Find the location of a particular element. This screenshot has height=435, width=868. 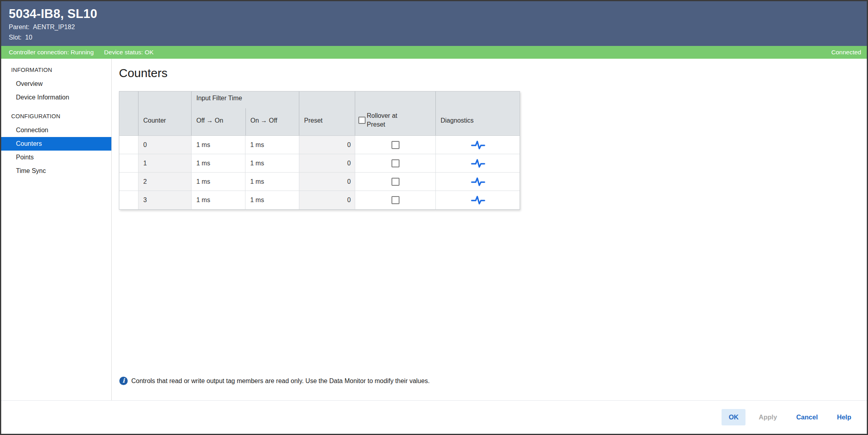

sidebar-section-configuration: CONFIGURATION Connection Counters Points… is located at coordinates (56, 143).